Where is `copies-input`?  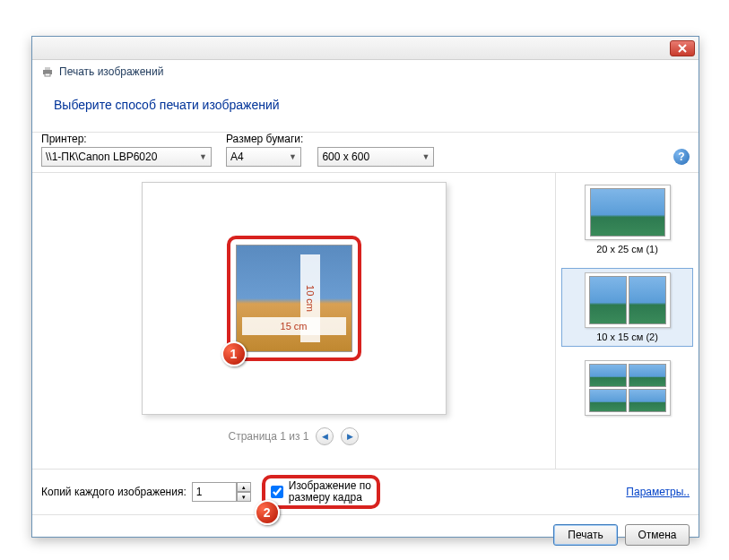 copies-input is located at coordinates (214, 492).